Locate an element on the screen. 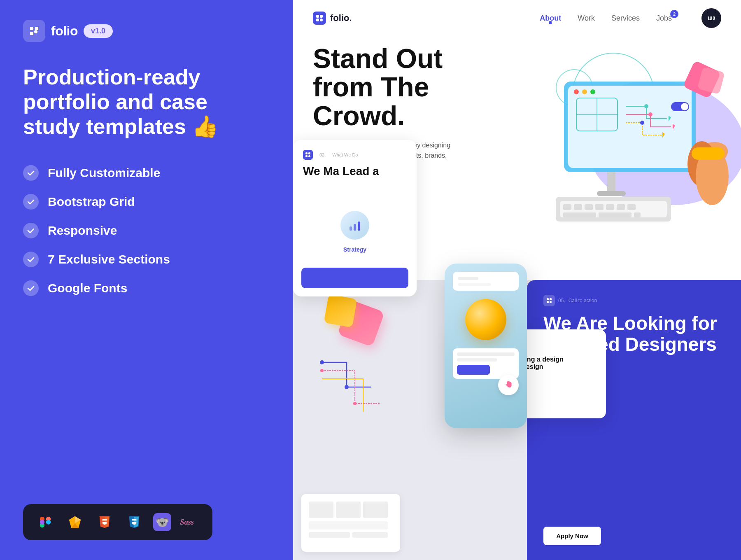  hiring-card-header: 05. Call to action is located at coordinates (634, 301).